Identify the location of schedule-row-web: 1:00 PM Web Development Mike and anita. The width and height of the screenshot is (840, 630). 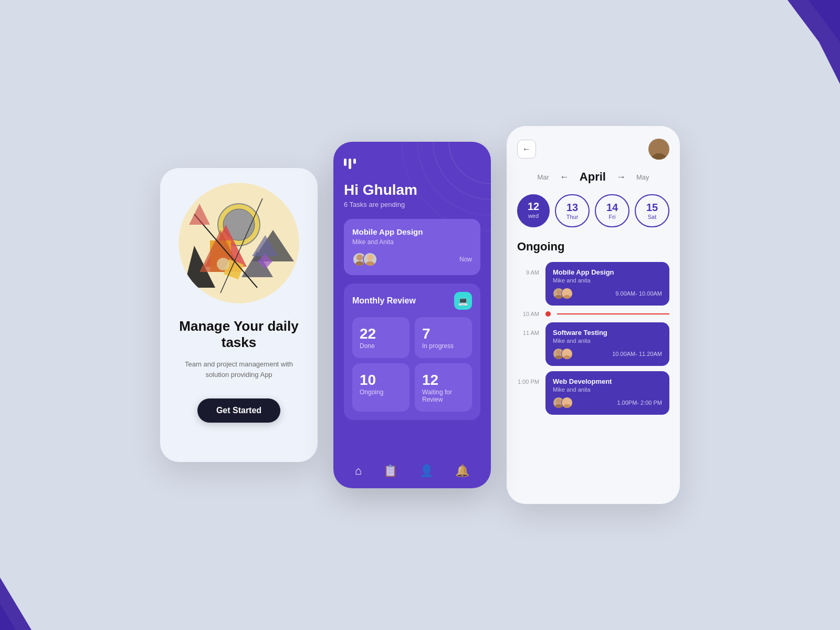
(593, 393).